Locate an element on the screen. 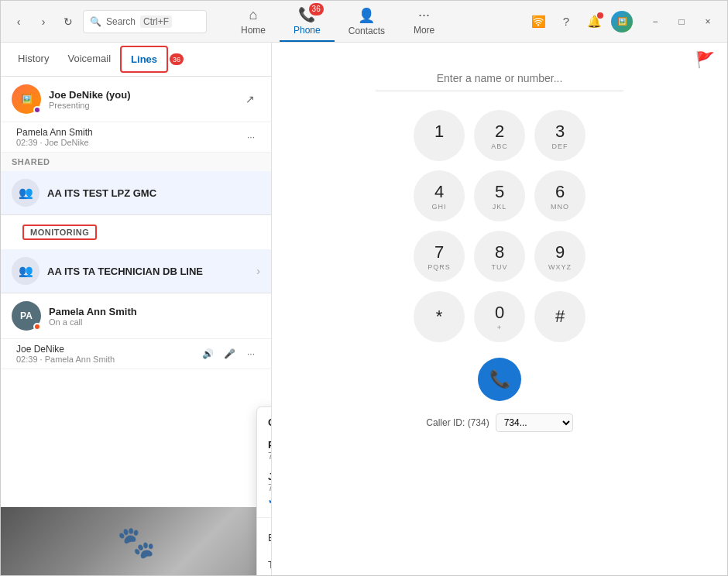 Image resolution: width=728 pixels, height=576 pixels. more-icon: ··· is located at coordinates (424, 15).